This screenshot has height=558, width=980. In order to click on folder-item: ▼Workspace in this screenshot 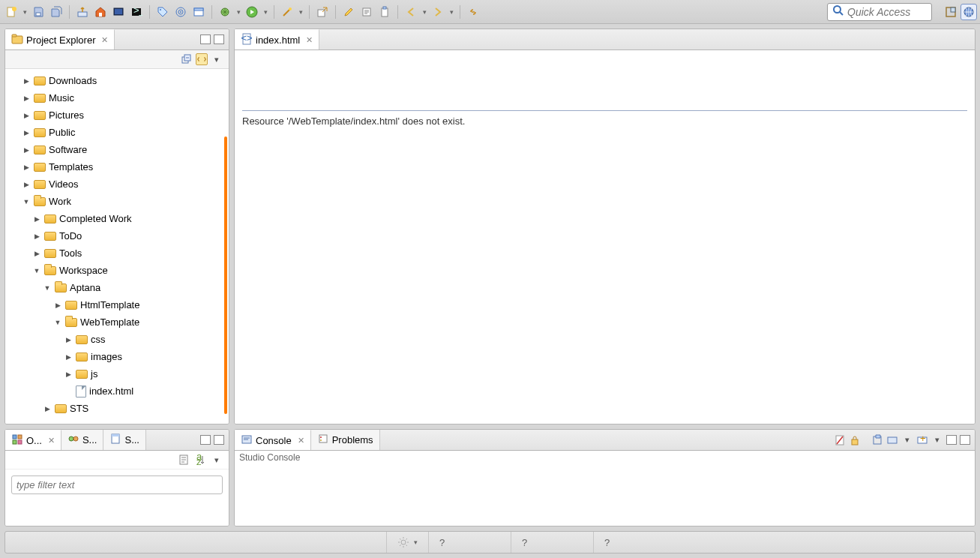, I will do `click(117, 270)`.